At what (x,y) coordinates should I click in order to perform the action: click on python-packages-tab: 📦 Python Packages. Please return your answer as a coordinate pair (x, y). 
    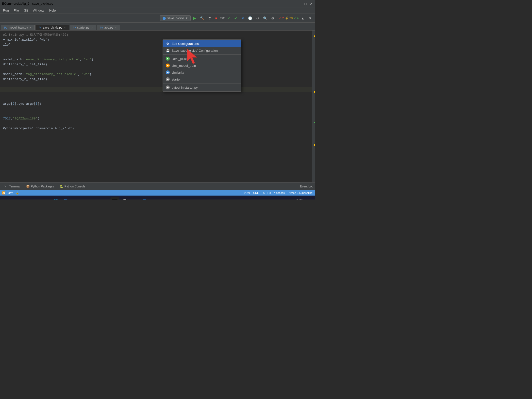
    Looking at the image, I should click on (40, 186).